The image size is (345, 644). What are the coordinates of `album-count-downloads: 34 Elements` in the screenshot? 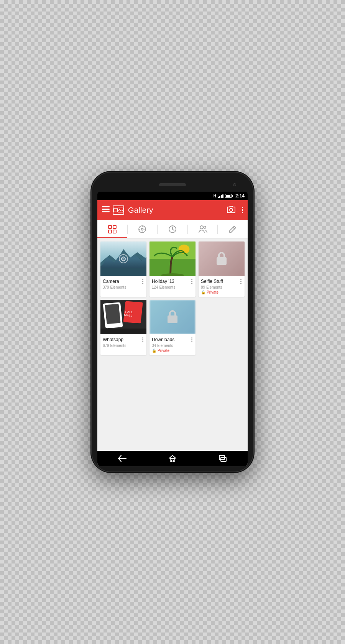 It's located at (172, 346).